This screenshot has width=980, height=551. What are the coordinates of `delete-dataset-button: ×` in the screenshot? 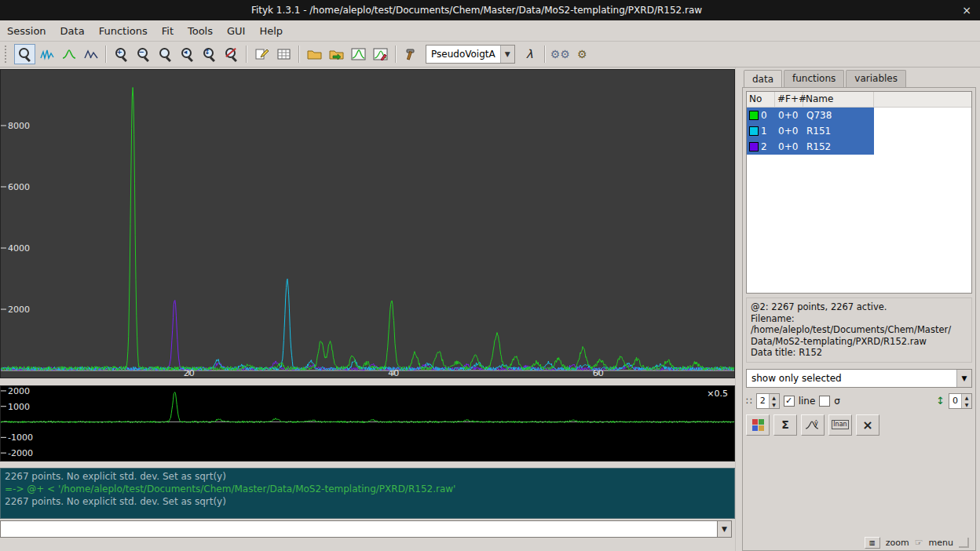 It's located at (868, 425).